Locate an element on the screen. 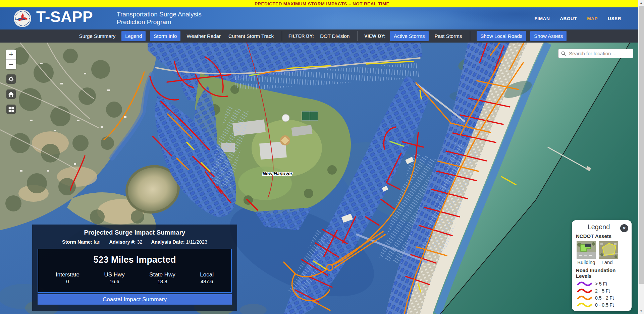  location-search is located at coordinates (596, 54).